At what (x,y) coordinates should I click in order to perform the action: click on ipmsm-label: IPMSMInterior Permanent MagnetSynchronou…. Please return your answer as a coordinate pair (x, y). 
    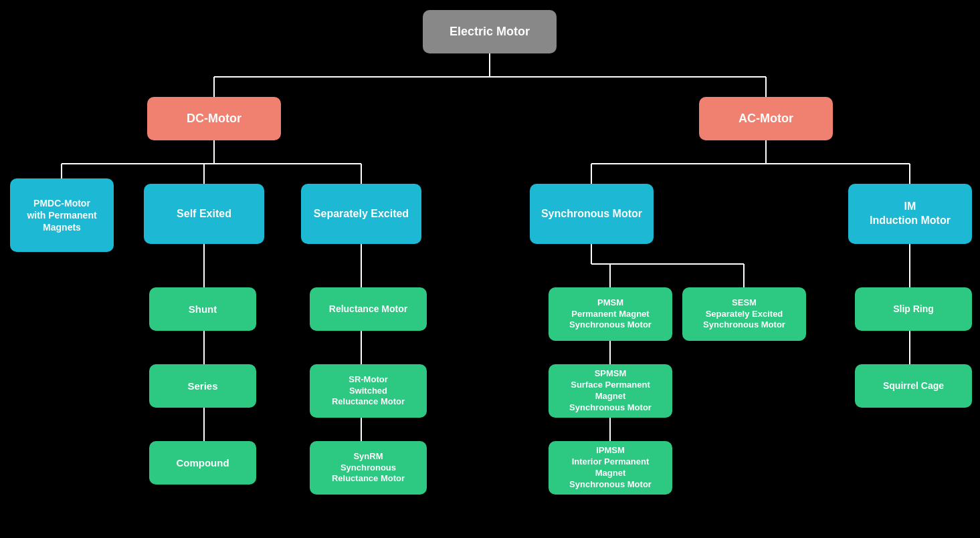
    Looking at the image, I should click on (610, 468).